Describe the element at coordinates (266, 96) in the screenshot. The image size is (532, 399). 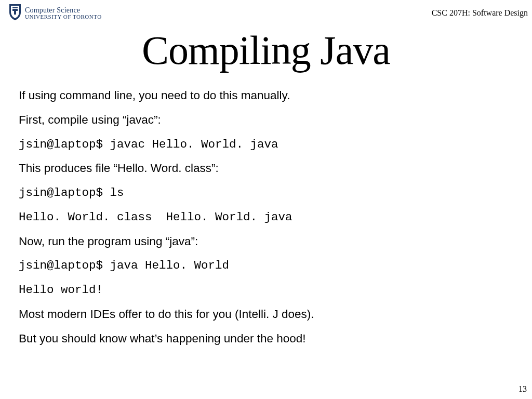
I see `paragraph: If using command line, you need to do th…` at that location.